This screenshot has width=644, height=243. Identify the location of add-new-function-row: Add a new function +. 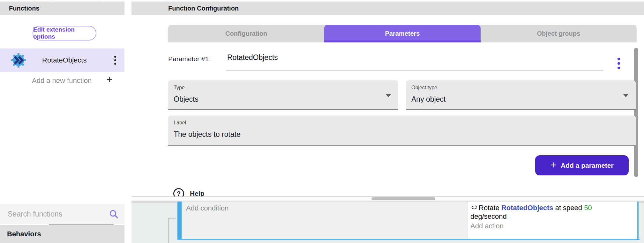
(62, 81).